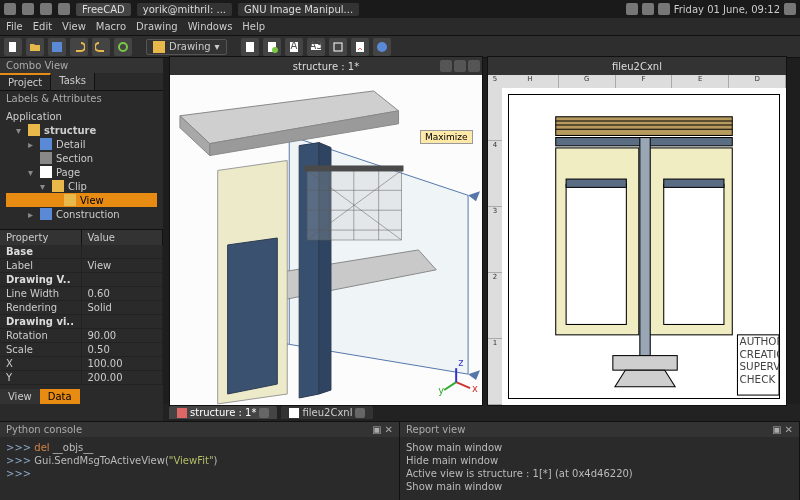 The height and width of the screenshot is (500, 800). Describe the element at coordinates (123, 336) in the screenshot. I see `prop-value: 90.00` at that location.